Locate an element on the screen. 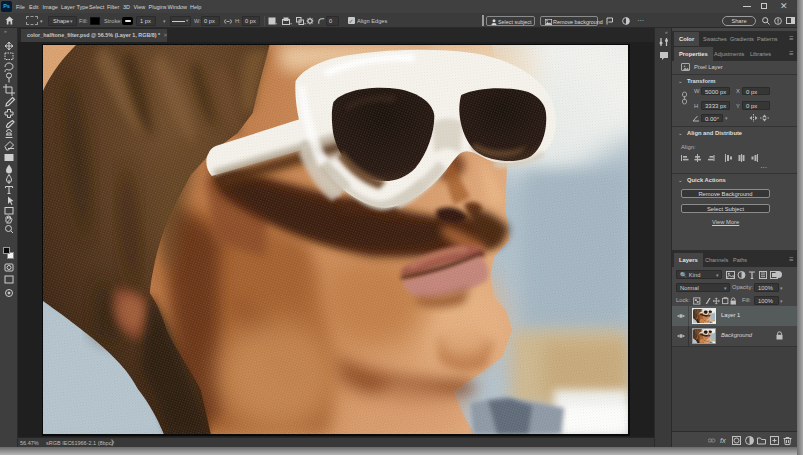 The width and height of the screenshot is (803, 455). svg-text: fx is located at coordinates (723, 440).